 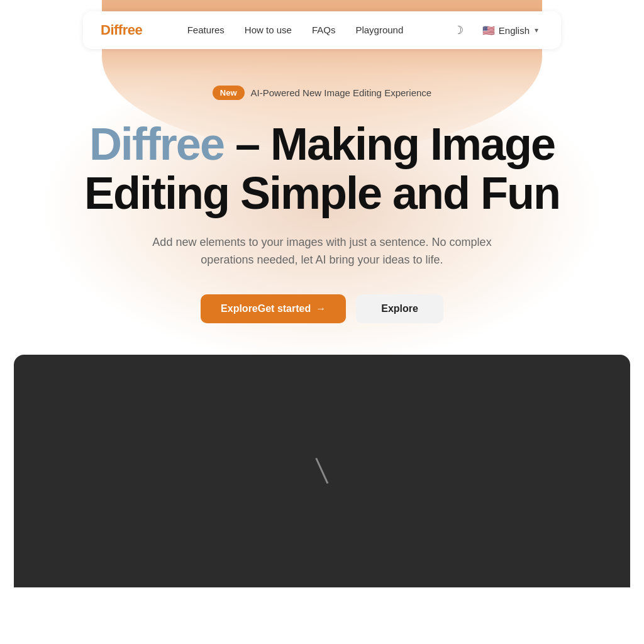 I want to click on explore-button: Explore, so click(x=400, y=309).